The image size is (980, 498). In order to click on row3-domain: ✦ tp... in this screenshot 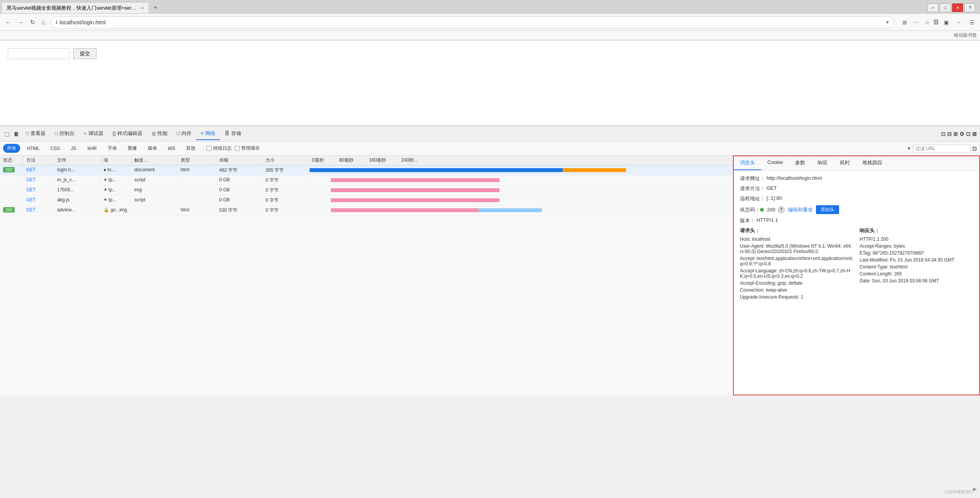, I will do `click(116, 191)`.